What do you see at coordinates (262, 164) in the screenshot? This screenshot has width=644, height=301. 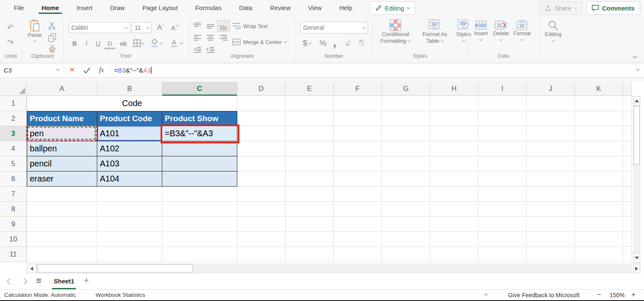 I see `cell-d5` at bounding box center [262, 164].